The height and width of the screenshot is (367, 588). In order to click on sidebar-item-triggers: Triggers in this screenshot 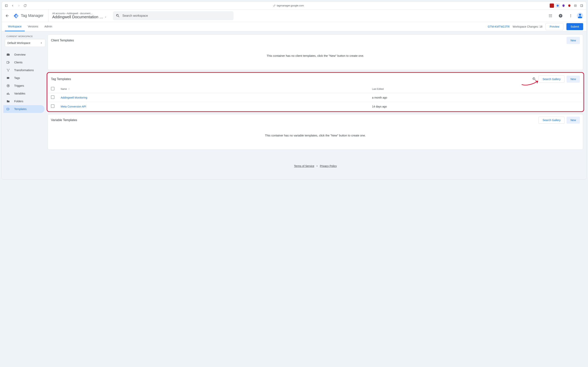, I will do `click(24, 86)`.